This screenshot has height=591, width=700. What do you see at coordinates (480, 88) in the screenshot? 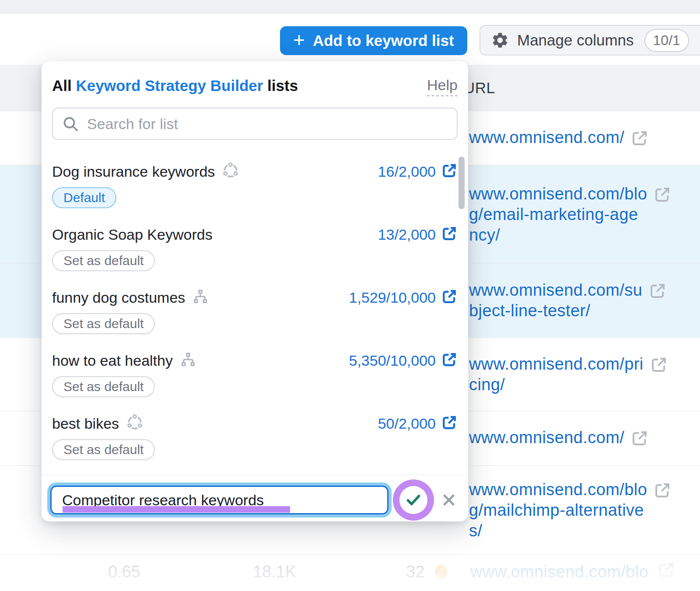
I see `url-column-header: URL` at bounding box center [480, 88].